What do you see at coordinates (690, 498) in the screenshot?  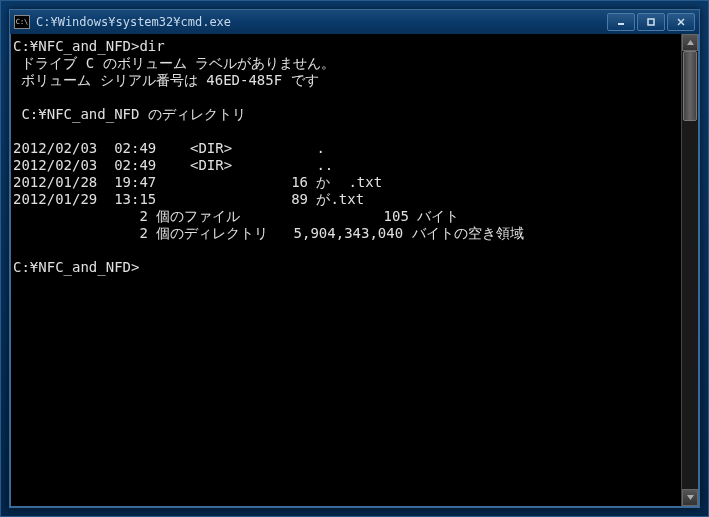 I see `scroll-down-button` at bounding box center [690, 498].